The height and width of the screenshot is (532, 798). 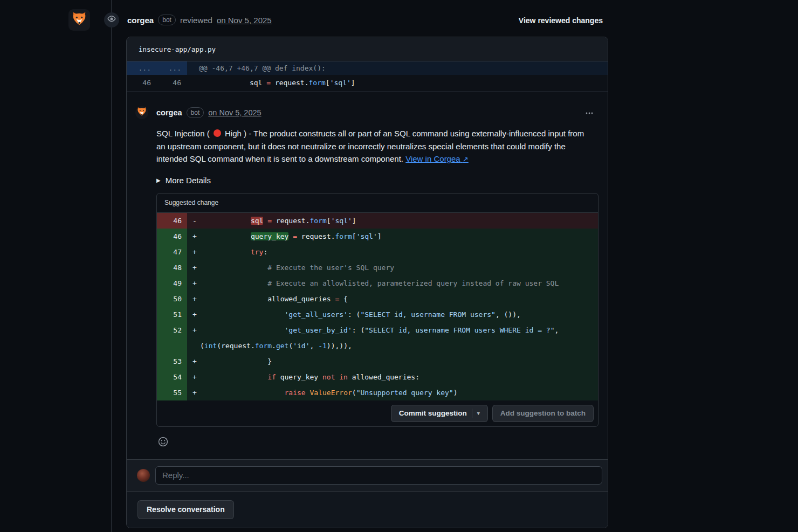 I want to click on suggestion-diff-line: 46+ query_key = request.form['sql'], so click(x=377, y=236).